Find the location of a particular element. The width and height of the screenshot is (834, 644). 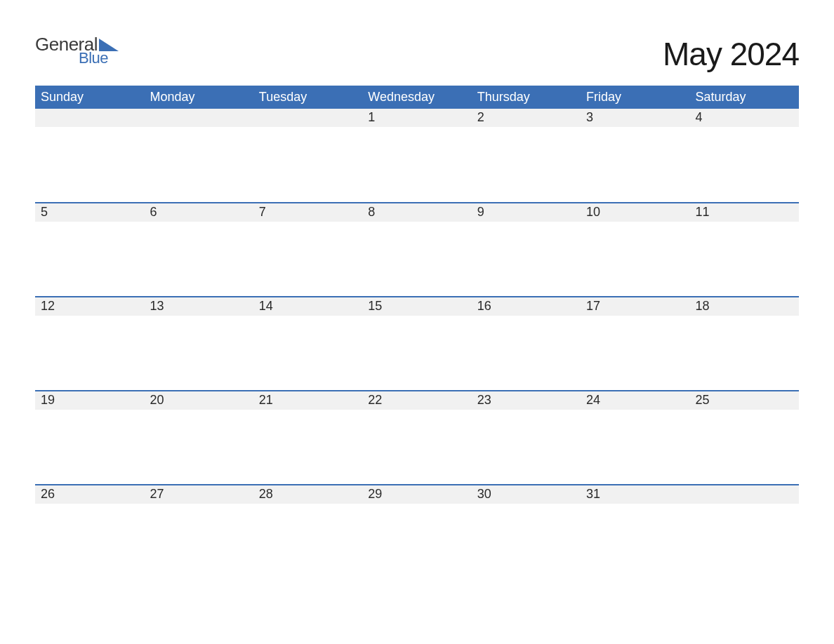

weekday-header-row: Sunday Monday Tuesday Wednesday Thursday… is located at coordinates (417, 97).